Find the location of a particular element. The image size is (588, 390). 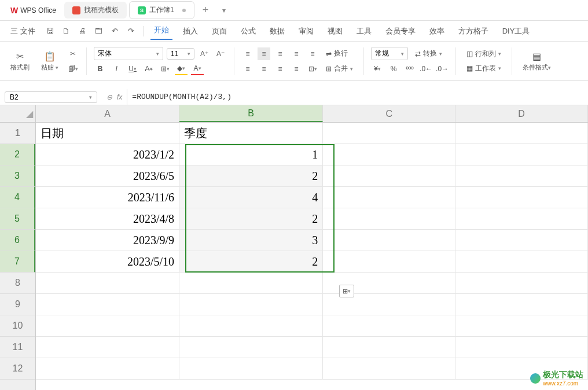

increase-font-button: A⁺ is located at coordinates (204, 54).